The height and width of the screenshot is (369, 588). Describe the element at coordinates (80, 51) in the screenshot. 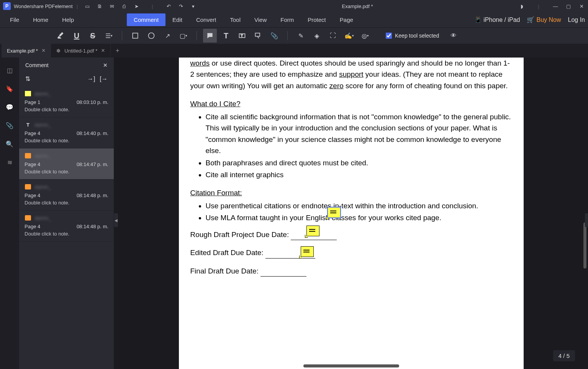

I see `tab-untitled: ✽ Untitled-1.pdf * ×` at that location.